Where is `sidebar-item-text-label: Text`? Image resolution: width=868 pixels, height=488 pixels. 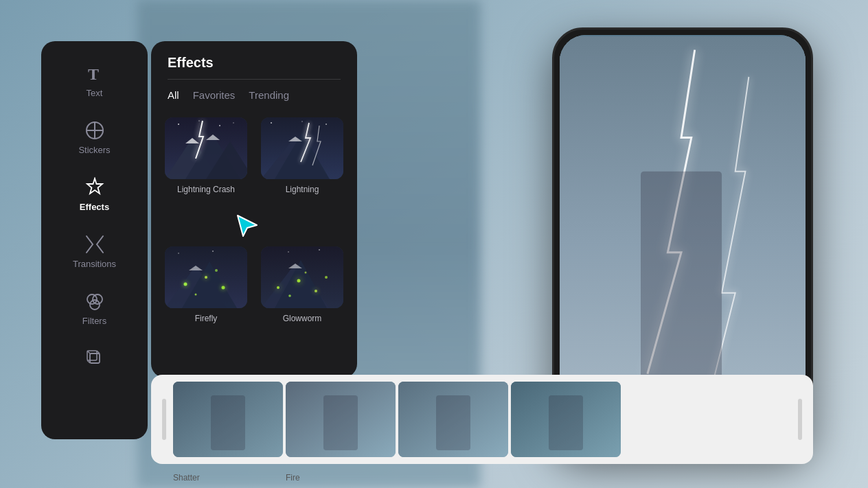
sidebar-item-text-label: Text is located at coordinates (95, 93).